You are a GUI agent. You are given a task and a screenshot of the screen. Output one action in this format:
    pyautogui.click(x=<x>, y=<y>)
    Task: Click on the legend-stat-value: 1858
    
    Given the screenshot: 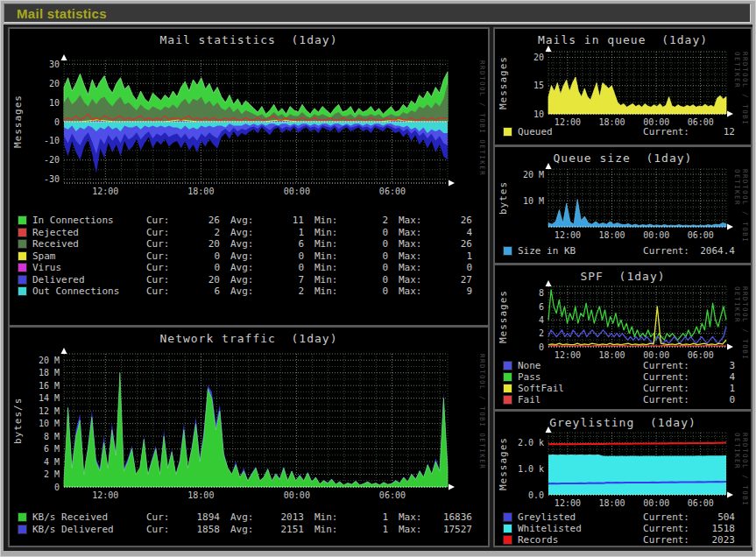 What is the action you would take?
    pyautogui.click(x=198, y=529)
    